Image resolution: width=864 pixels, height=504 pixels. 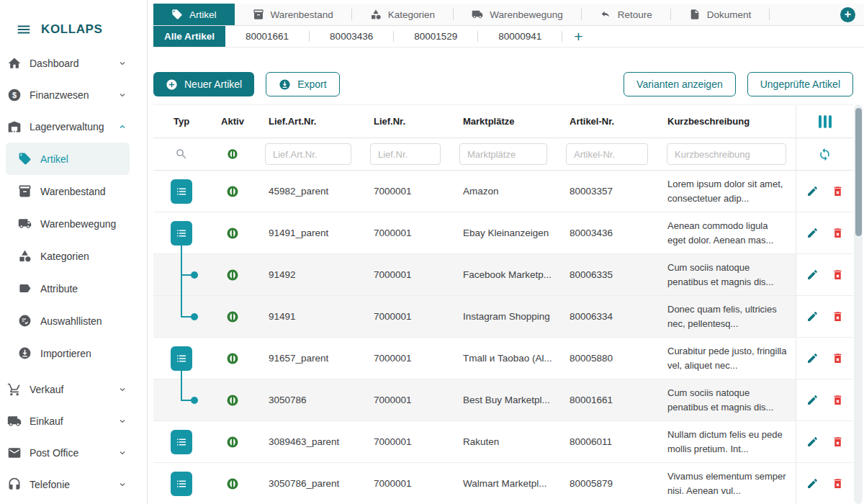 What do you see at coordinates (626, 14) in the screenshot?
I see `tab-retoure: Retoure` at bounding box center [626, 14].